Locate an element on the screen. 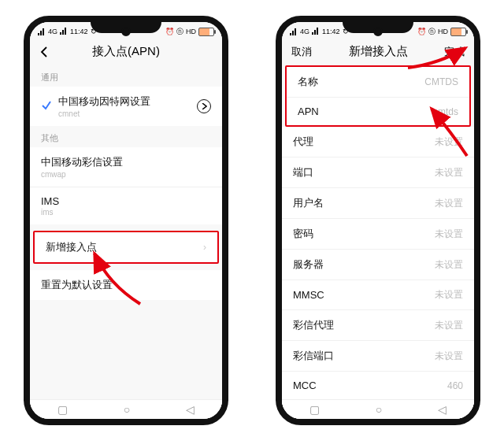 This screenshot has height=437, width=504. field-label: MMSC is located at coordinates (364, 294).